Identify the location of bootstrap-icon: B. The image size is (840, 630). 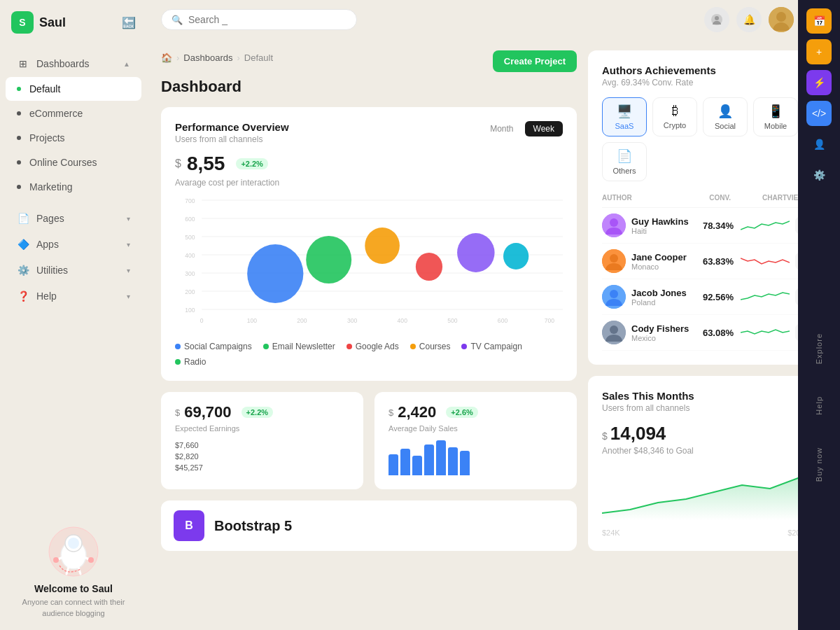
(189, 526).